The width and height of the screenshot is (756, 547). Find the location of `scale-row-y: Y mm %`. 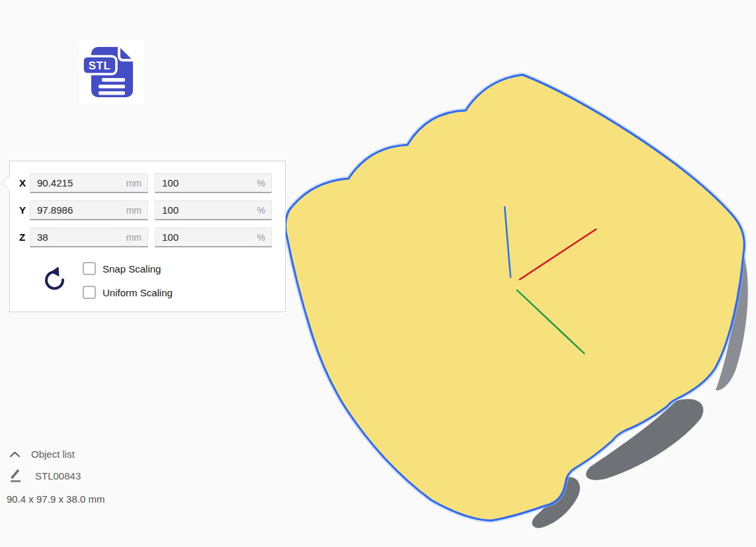

scale-row-y: Y mm % is located at coordinates (147, 210).